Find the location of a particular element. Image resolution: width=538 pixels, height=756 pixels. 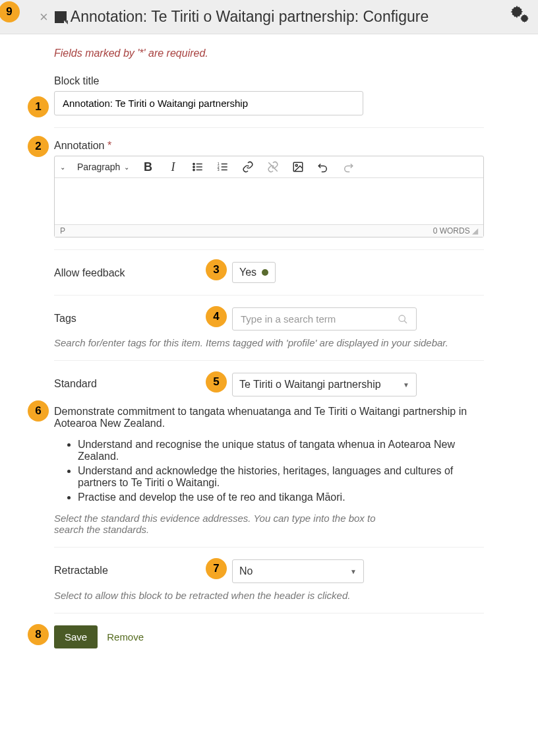

search-icon is located at coordinates (403, 319).